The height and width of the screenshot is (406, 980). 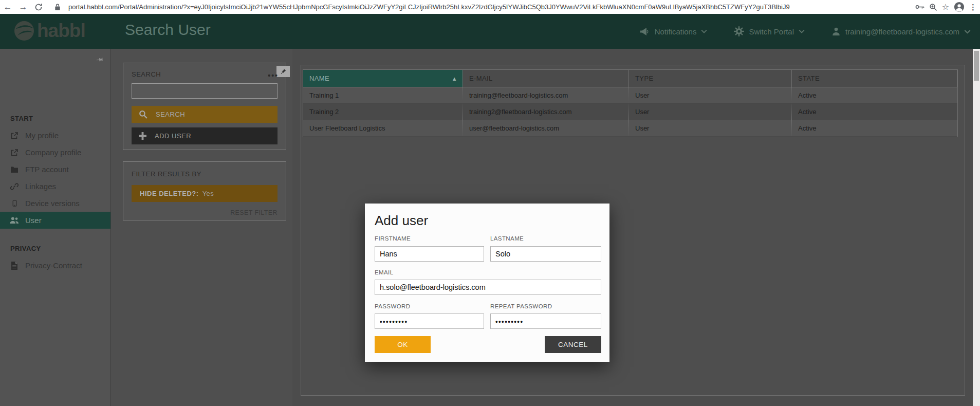 What do you see at coordinates (487, 283) in the screenshot?
I see `add-user-dialog: Add user FIRSTNAME LASTNAME EMAIL PASSWO…` at bounding box center [487, 283].